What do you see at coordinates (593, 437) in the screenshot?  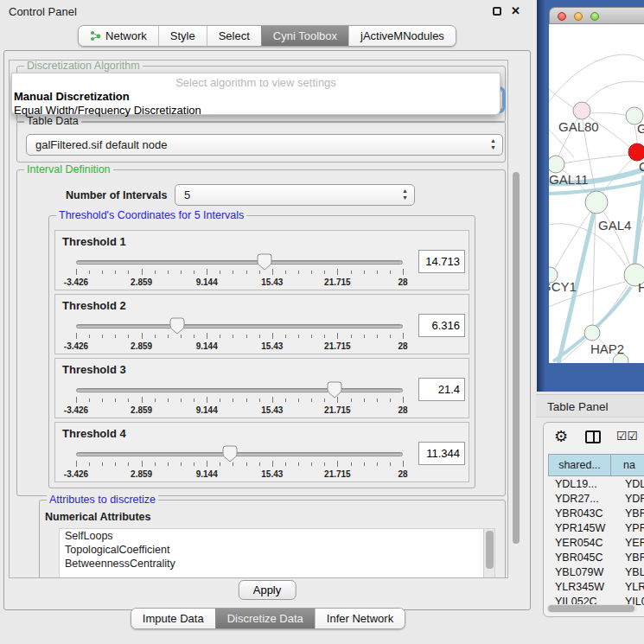 I see `columns-icon` at bounding box center [593, 437].